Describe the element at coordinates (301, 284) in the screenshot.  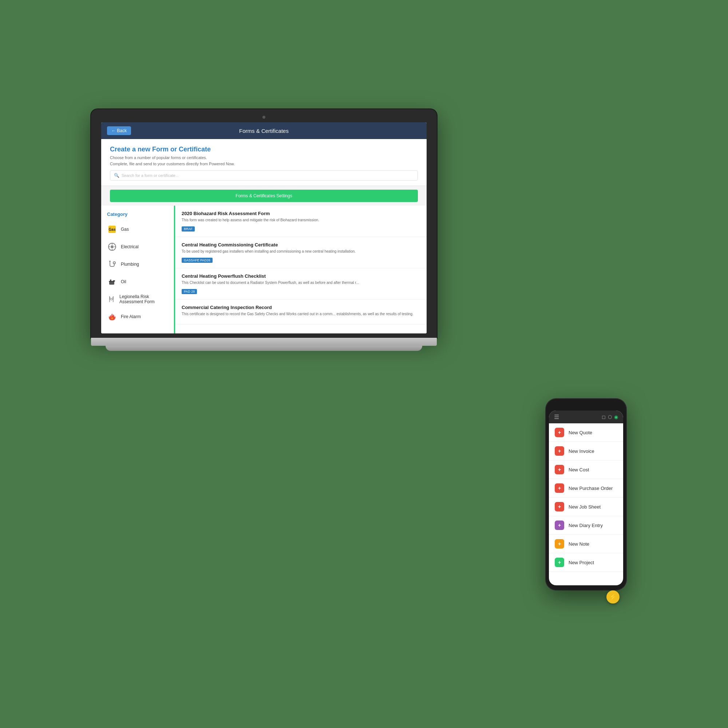
I see `form-item-powerflush: Central Heating Powerflush Checklist Thi…` at that location.